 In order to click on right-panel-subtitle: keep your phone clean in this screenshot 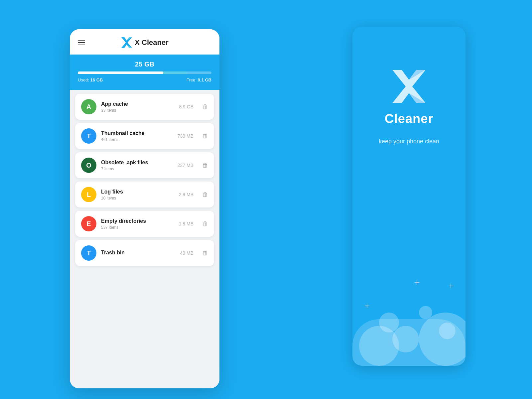, I will do `click(409, 142)`.